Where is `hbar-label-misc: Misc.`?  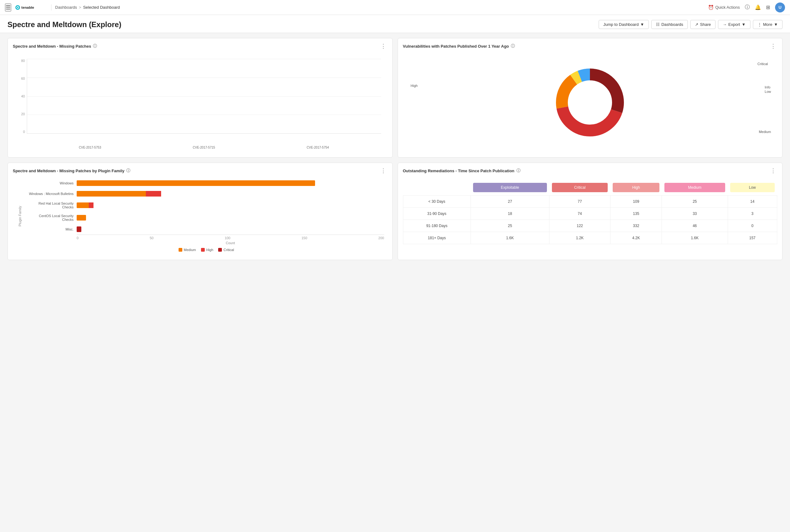 hbar-label-misc: Misc. is located at coordinates (53, 229).